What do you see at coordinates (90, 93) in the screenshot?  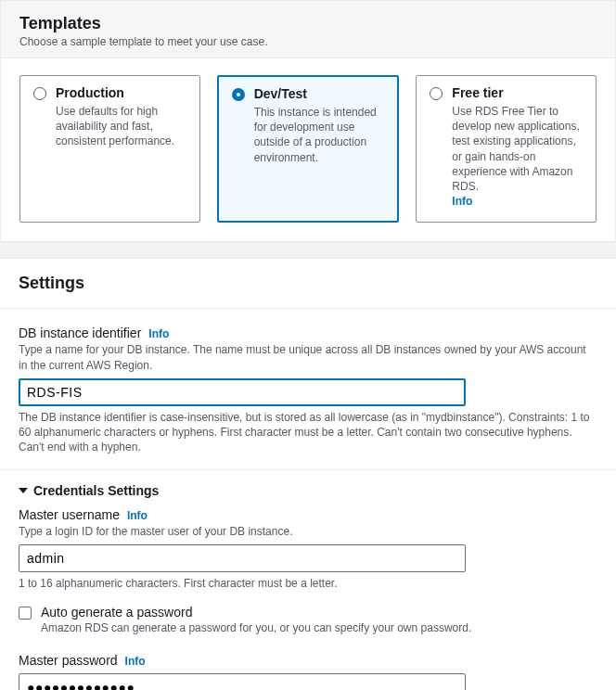 I see `template-title: Production` at bounding box center [90, 93].